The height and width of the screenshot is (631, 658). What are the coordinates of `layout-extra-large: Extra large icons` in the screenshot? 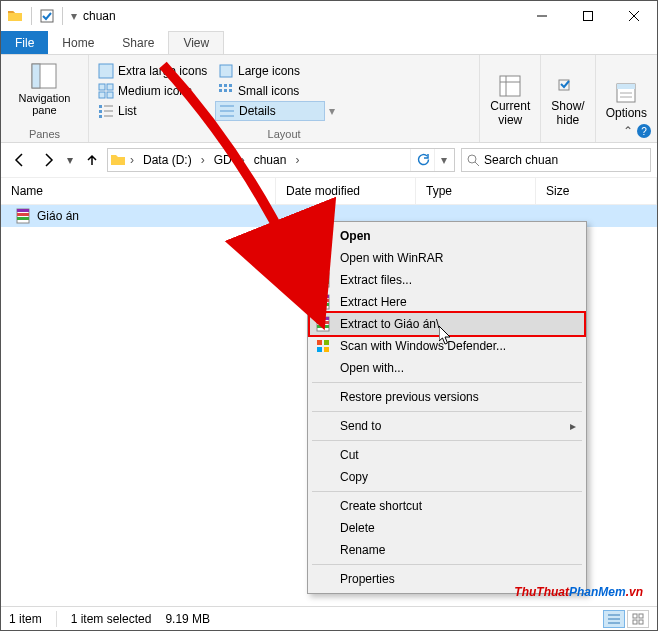 It's located at (155, 71).